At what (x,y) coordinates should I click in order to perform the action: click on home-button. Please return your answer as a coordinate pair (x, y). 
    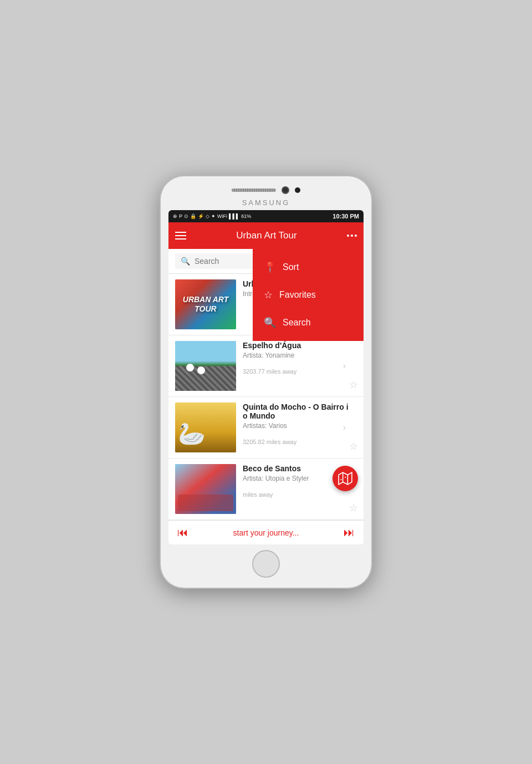
    Looking at the image, I should click on (266, 564).